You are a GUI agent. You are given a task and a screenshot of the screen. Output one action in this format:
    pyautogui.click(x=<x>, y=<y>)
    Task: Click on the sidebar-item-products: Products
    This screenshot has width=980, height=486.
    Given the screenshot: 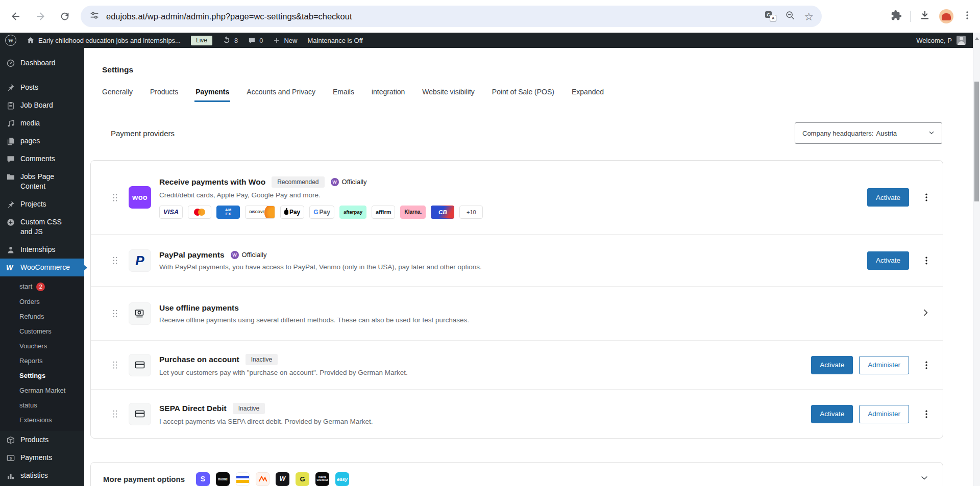 What is the action you would take?
    pyautogui.click(x=42, y=440)
    